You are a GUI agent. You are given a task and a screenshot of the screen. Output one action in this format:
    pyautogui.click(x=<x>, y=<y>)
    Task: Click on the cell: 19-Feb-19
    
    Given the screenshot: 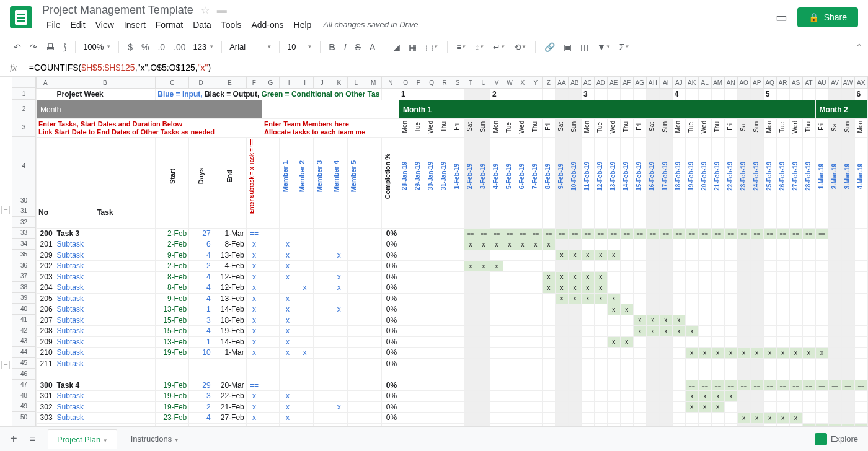 What is the action you would take?
    pyautogui.click(x=692, y=177)
    